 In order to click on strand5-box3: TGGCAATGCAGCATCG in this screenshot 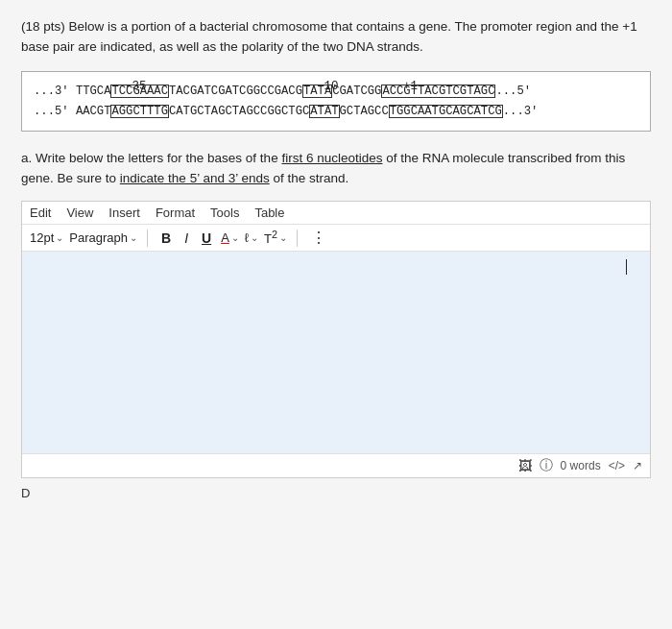, I will do `click(445, 111)`.